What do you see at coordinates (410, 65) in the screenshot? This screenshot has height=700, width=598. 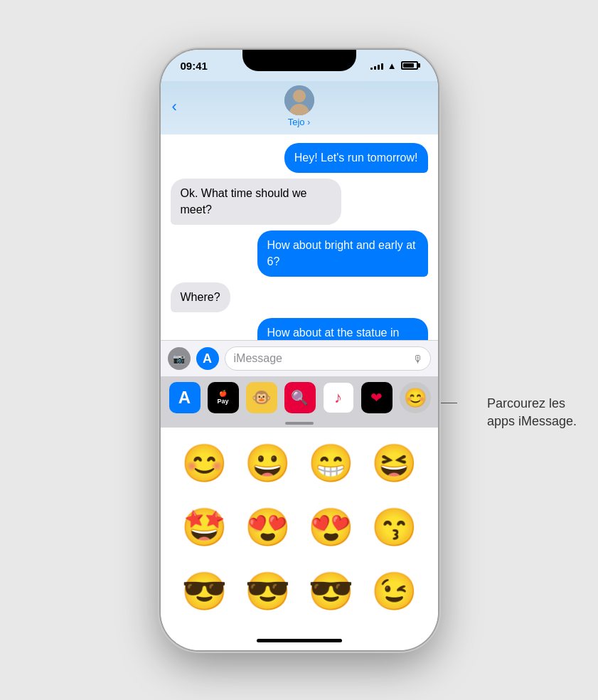 I see `battery-icon` at bounding box center [410, 65].